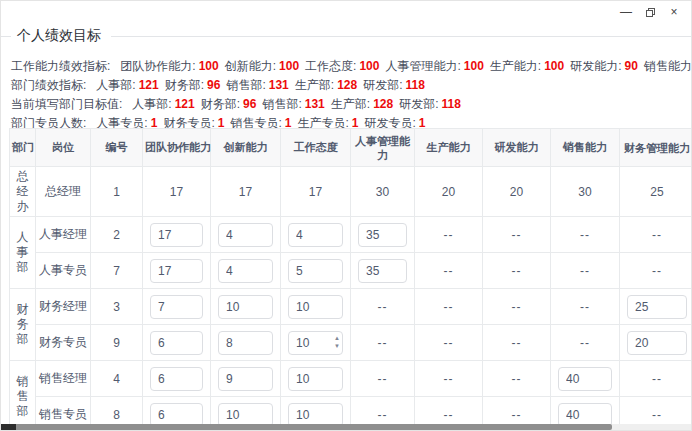 The image size is (692, 431). I want to click on minimize-button: —, so click(626, 12).